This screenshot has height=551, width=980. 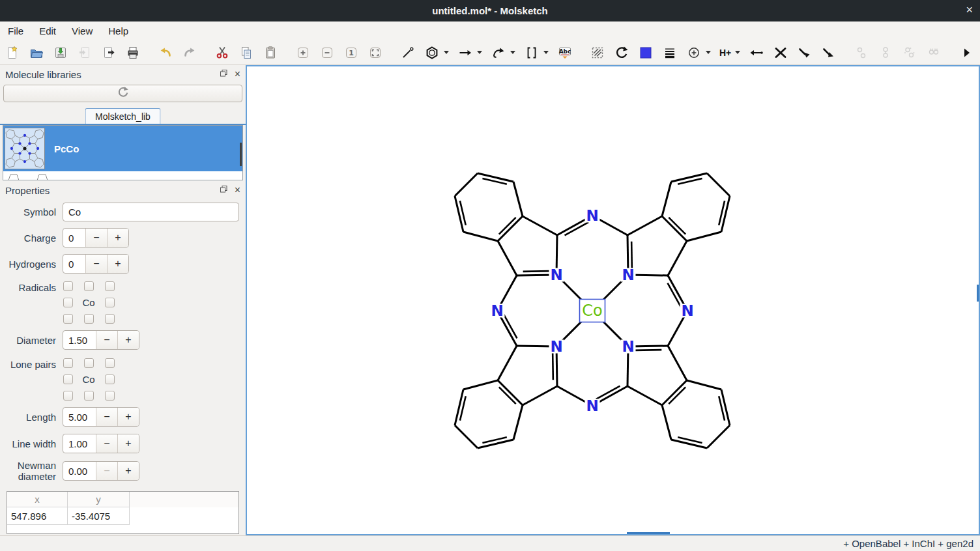 I want to click on length-increment-button: +, so click(x=128, y=417).